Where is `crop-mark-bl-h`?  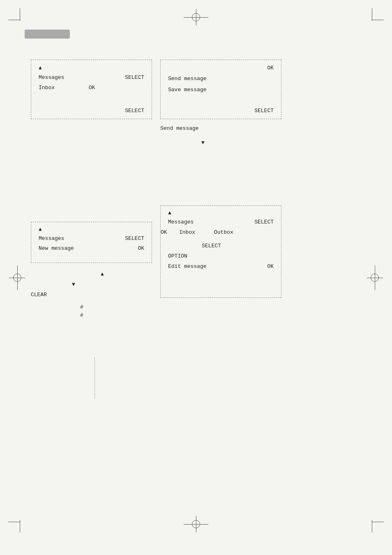 crop-mark-bl-h is located at coordinates (14, 522).